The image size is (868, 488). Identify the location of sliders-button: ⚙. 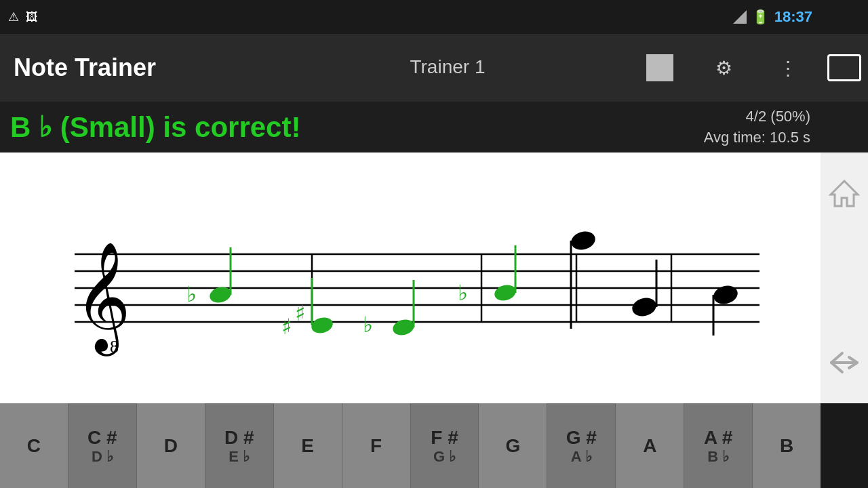
(724, 68).